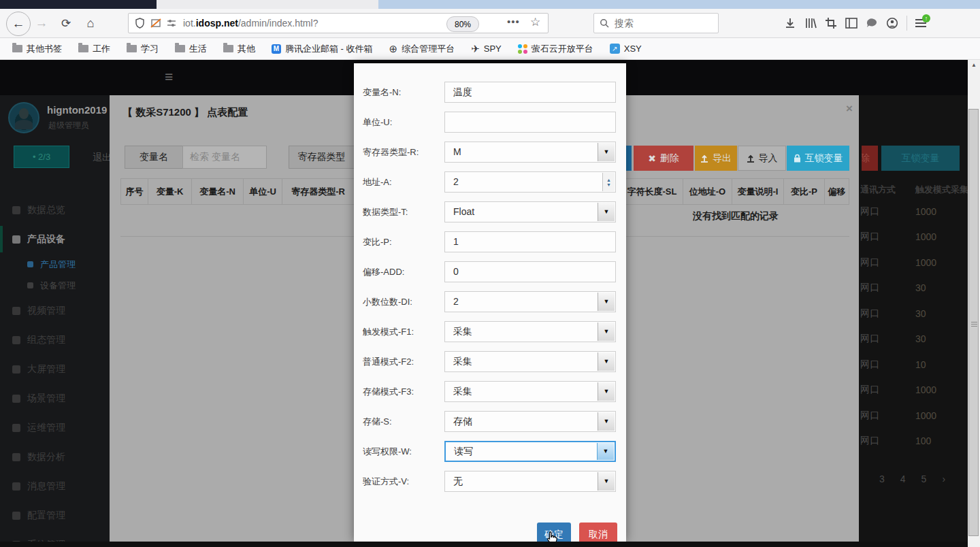 The height and width of the screenshot is (547, 980). What do you see at coordinates (54, 457) in the screenshot?
I see `sidebar-menu-item: 数据分析` at bounding box center [54, 457].